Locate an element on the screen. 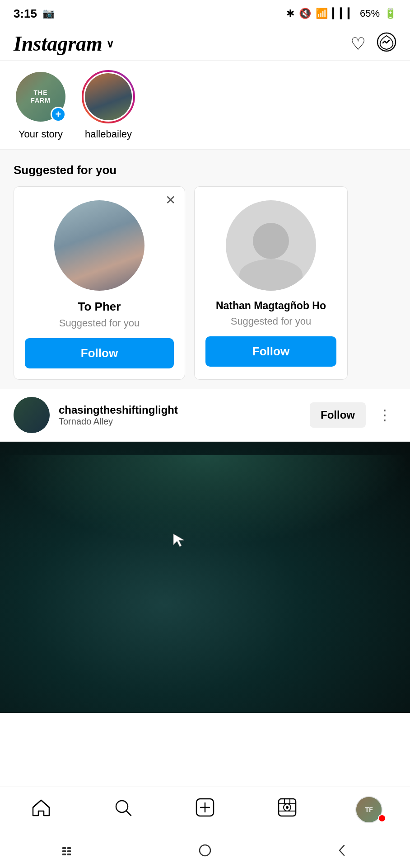 This screenshot has height=868, width=410. hallebailey-story-label: hallebailey is located at coordinates (108, 134).